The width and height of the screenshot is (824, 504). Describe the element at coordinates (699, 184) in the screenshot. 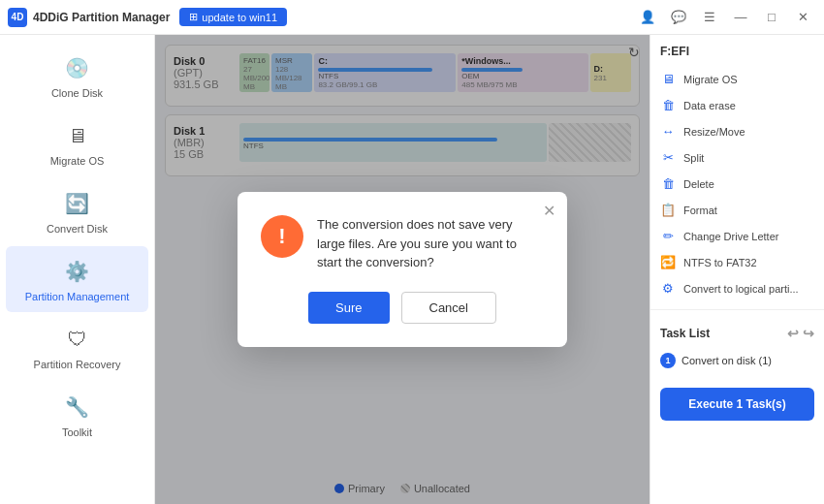

I see `delete-label: Delete` at that location.